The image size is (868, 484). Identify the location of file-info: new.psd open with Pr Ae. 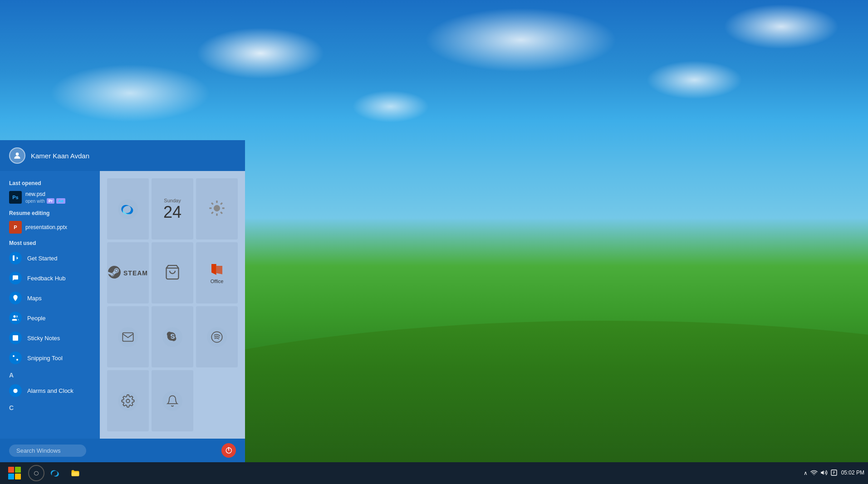
(58, 197).